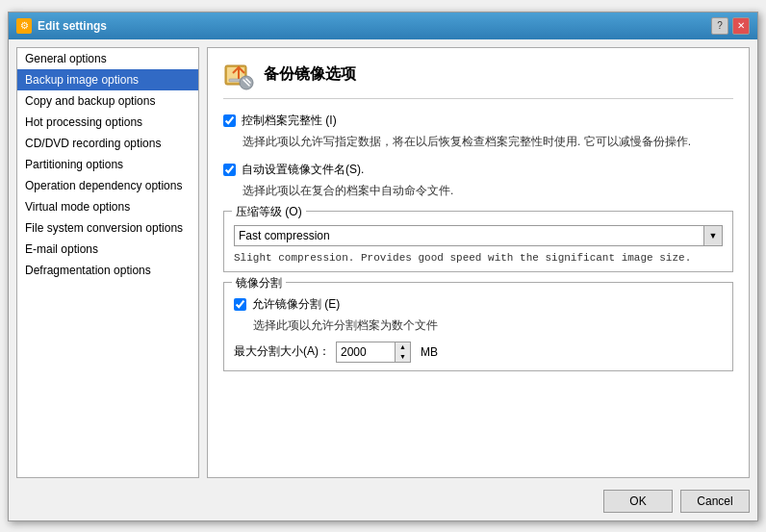  I want to click on spin-down-button: ▼, so click(402, 357).